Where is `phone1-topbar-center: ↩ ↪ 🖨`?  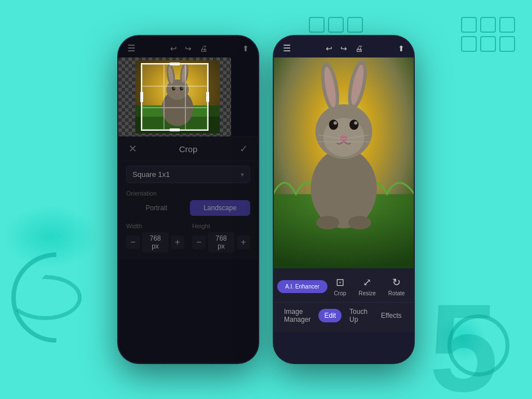 phone1-topbar-center: ↩ ↪ 🖨 is located at coordinates (189, 48).